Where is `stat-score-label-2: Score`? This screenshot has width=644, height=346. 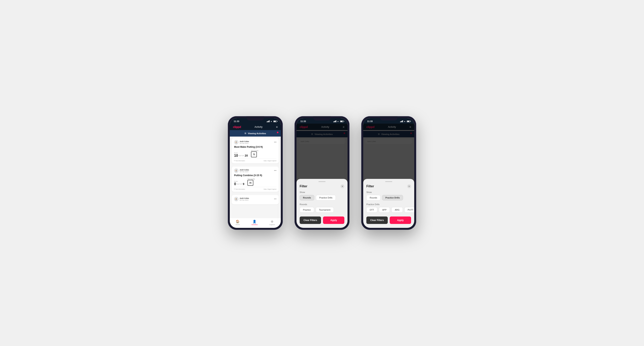 stat-score-label-2: Score is located at coordinates (239, 181).